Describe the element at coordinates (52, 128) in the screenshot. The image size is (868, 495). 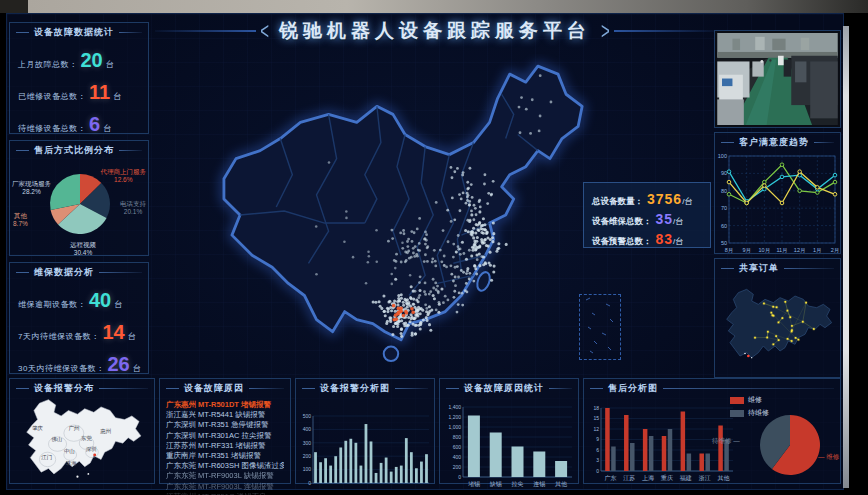
I see `stat-label: 待维修设备总数：` at that location.